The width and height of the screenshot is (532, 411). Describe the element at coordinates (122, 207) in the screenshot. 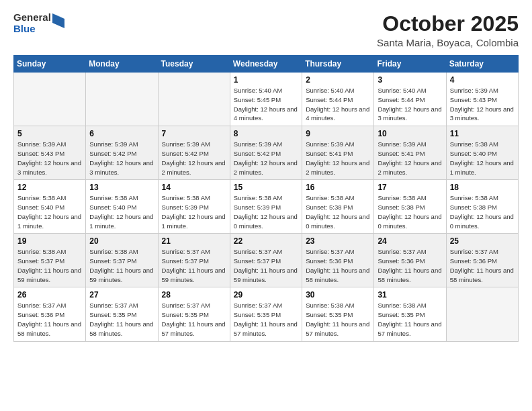

I see `calendar-cell: 13Sunrise: 5:38 AM Sunset: 5:40 PM Dayli…` at that location.